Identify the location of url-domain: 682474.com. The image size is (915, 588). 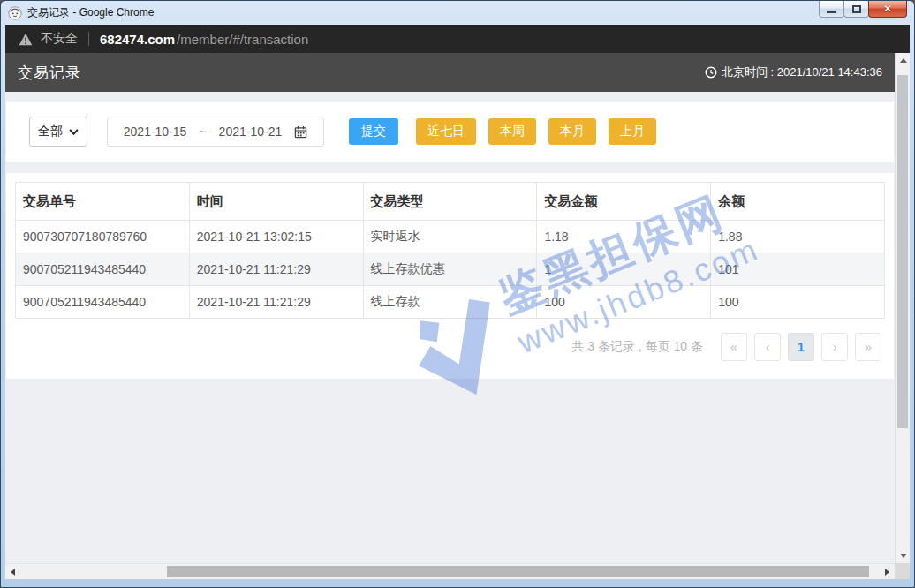
(138, 39).